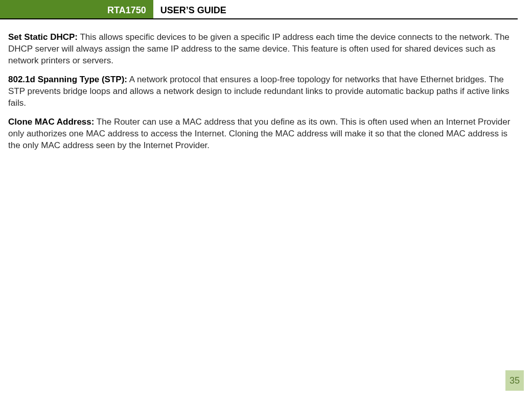  What do you see at coordinates (263, 49) in the screenshot?
I see `paragraph-static-dhcp: Set Static DHCP: This allows specific de…` at bounding box center [263, 49].